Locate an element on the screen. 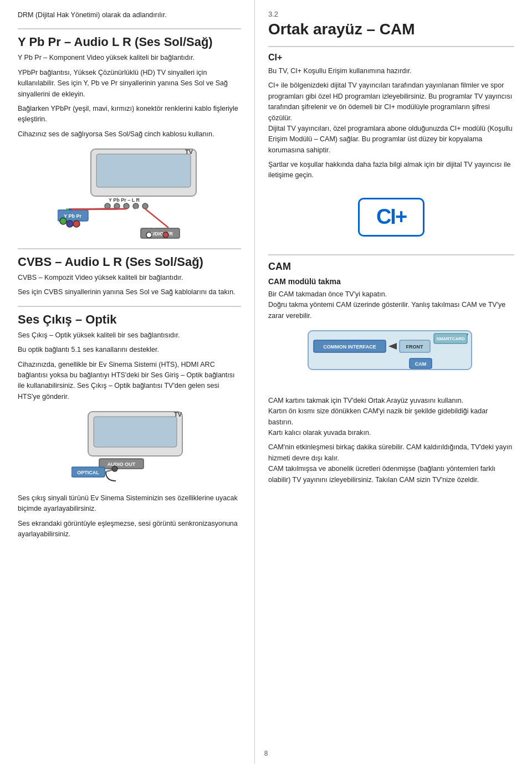 This screenshot has height=764, width=532. optical-tv-svg: TV AUDIO OUT OPTICAL is located at coordinates (130, 448).